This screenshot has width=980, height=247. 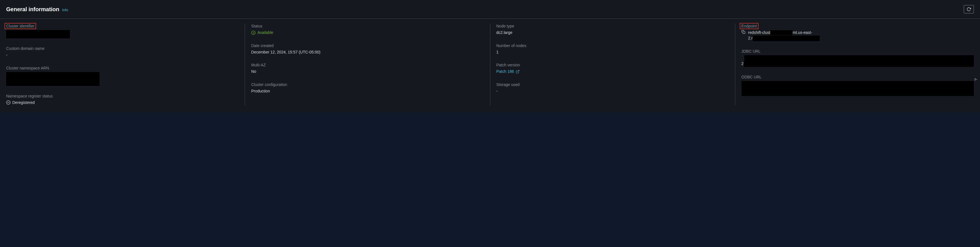 What do you see at coordinates (858, 36) in the screenshot?
I see `value-endpoint: redshift-clust mt.us-east- 2.r` at bounding box center [858, 36].